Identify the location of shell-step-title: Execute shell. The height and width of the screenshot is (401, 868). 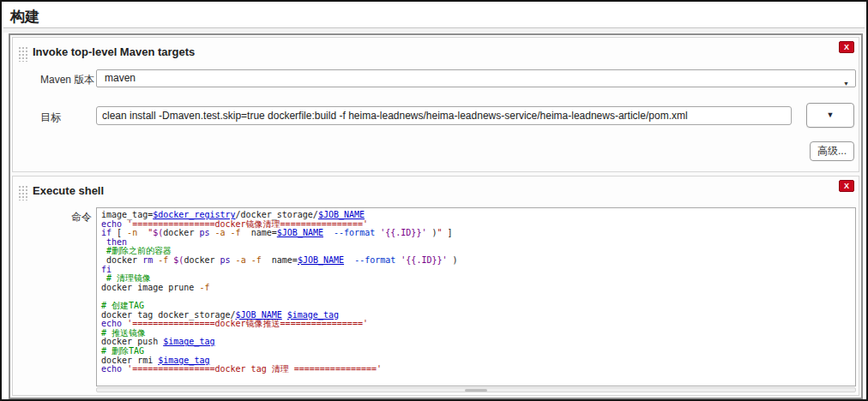
(69, 190).